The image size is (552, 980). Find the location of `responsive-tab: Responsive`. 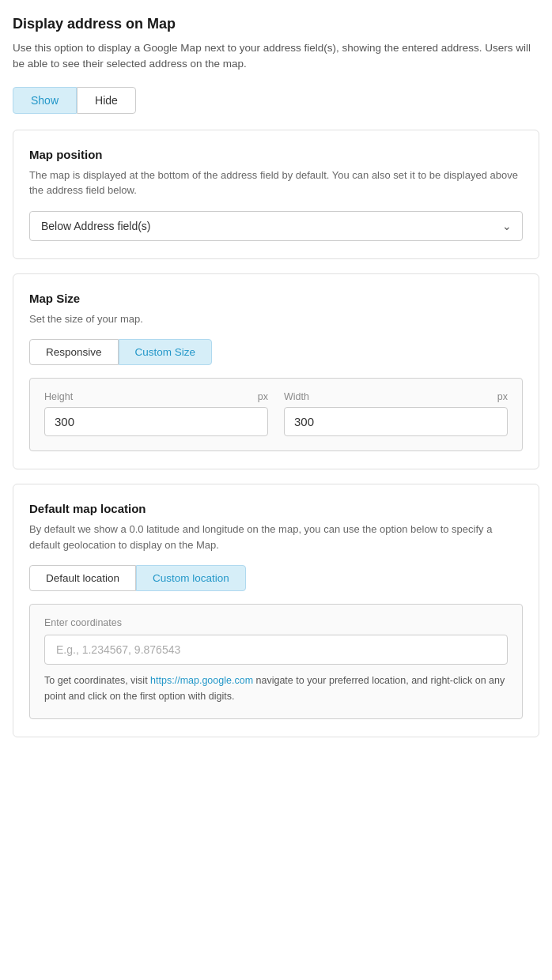

responsive-tab: Responsive is located at coordinates (74, 352).